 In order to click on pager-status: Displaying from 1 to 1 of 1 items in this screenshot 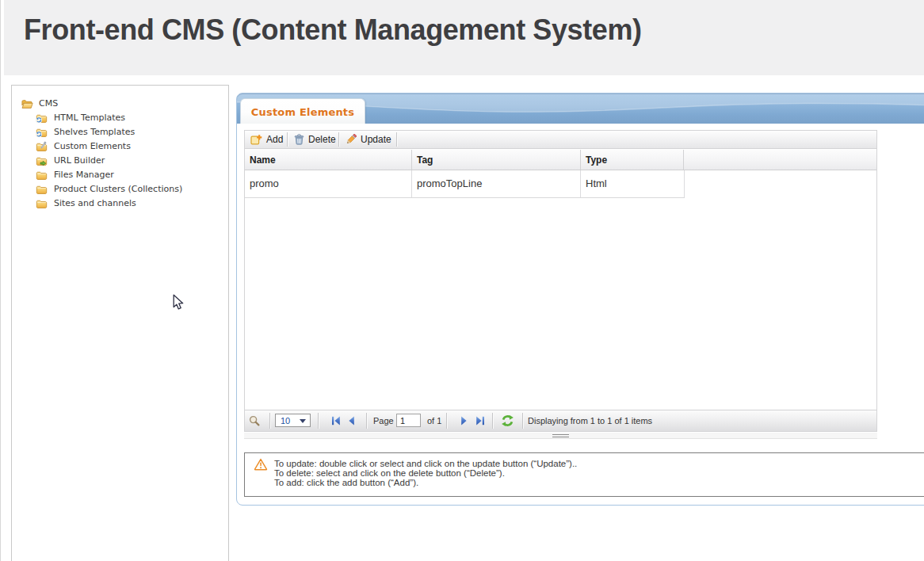, I will do `click(590, 421)`.